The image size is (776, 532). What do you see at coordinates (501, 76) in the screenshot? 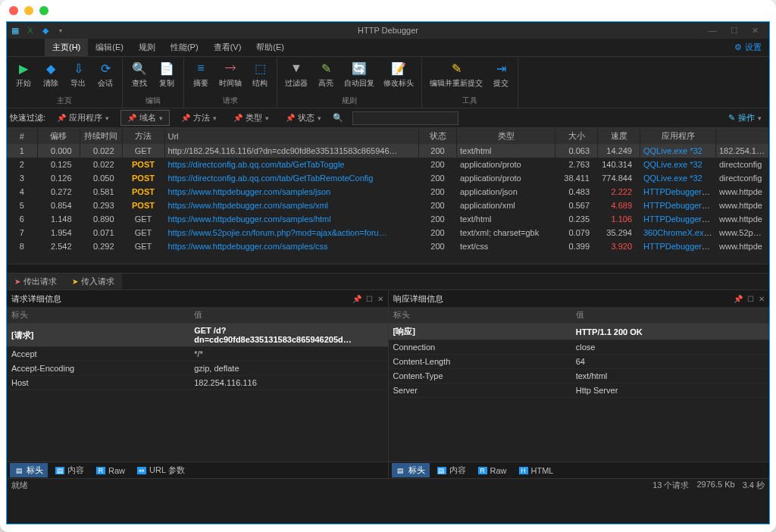
I see `ribbon-提交: ⇥提交` at bounding box center [501, 76].